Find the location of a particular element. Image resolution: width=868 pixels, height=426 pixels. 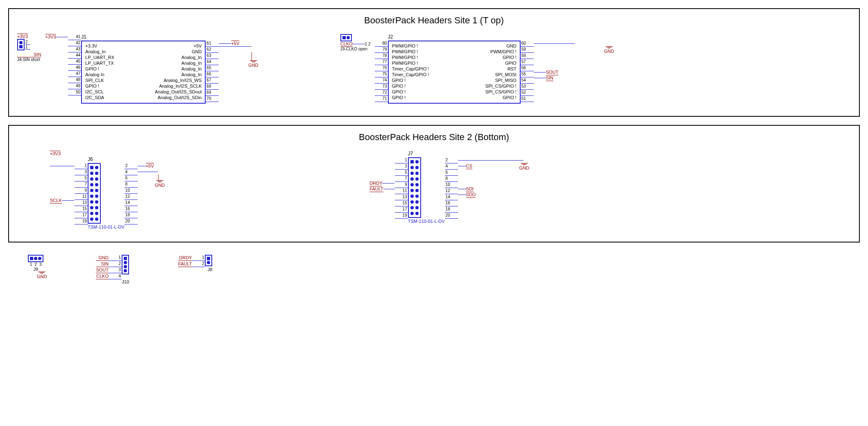

j7-cluster: DRDY FAULT 1 3 5 7 9 11 13 15 17 19 J7 is located at coordinates (449, 190).